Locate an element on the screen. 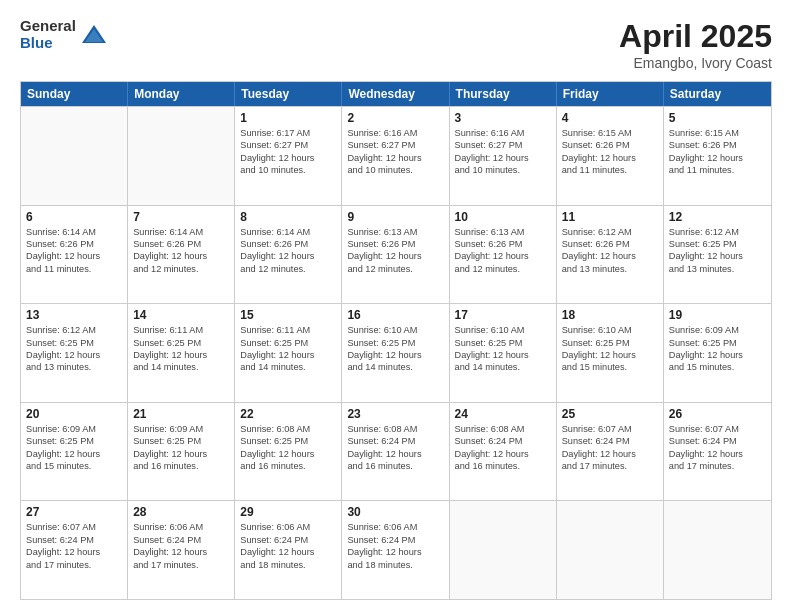 The image size is (792, 612). cal-cell: 16Sunrise: 6:10 AMSunset: 6:25 PMDayligh… is located at coordinates (396, 353).